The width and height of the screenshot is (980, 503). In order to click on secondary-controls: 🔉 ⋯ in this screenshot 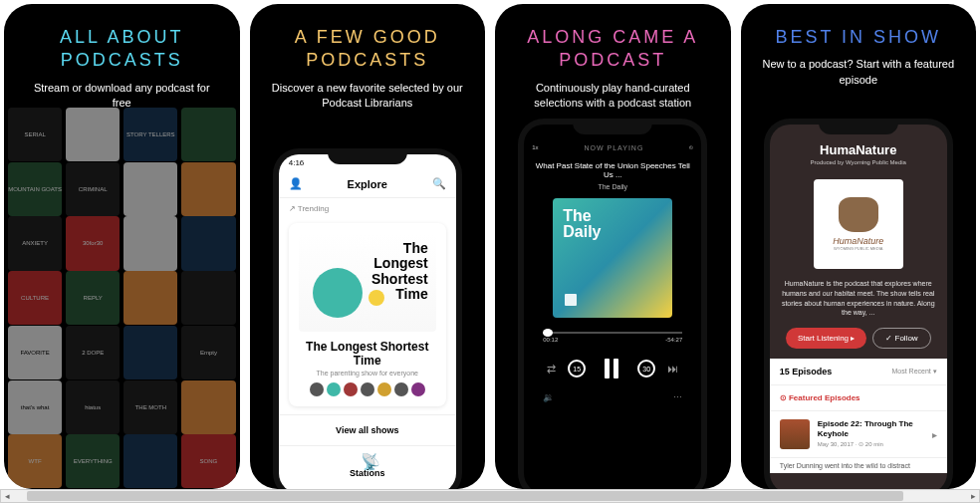, I will do `click(612, 397)`.